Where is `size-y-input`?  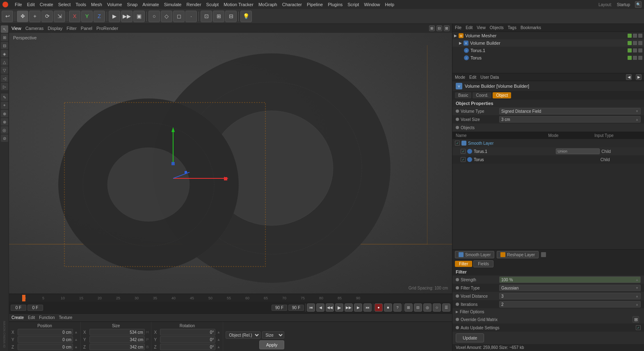
size-y-input is located at coordinates (117, 340).